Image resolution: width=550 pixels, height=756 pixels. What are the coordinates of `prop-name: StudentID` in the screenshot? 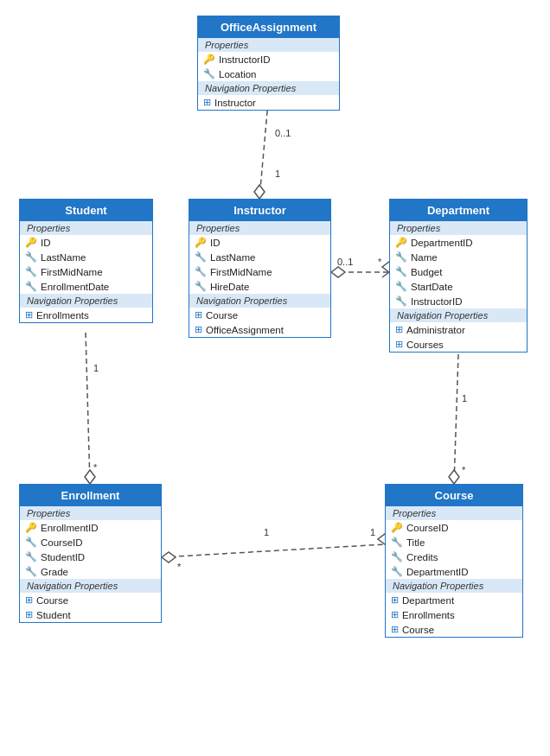 It's located at (62, 557).